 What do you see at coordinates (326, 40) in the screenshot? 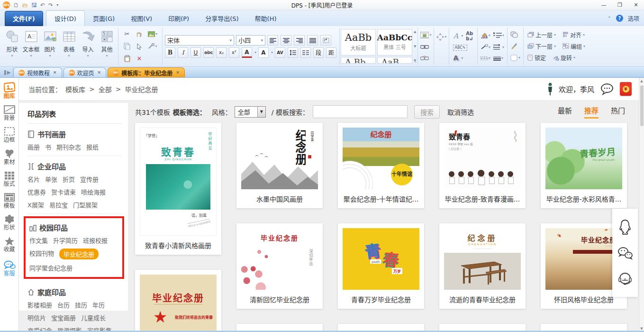
I see `text-direction-icon` at bounding box center [326, 40].